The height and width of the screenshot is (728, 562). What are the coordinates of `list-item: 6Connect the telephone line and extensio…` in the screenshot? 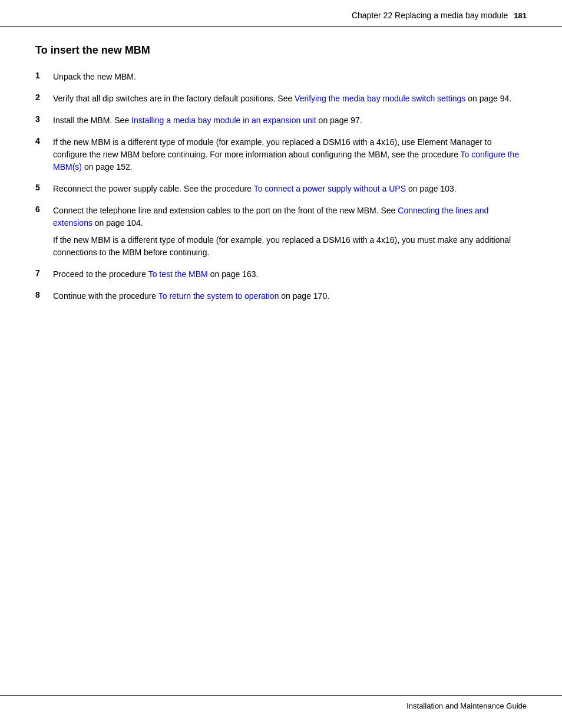 It's located at (281, 232).